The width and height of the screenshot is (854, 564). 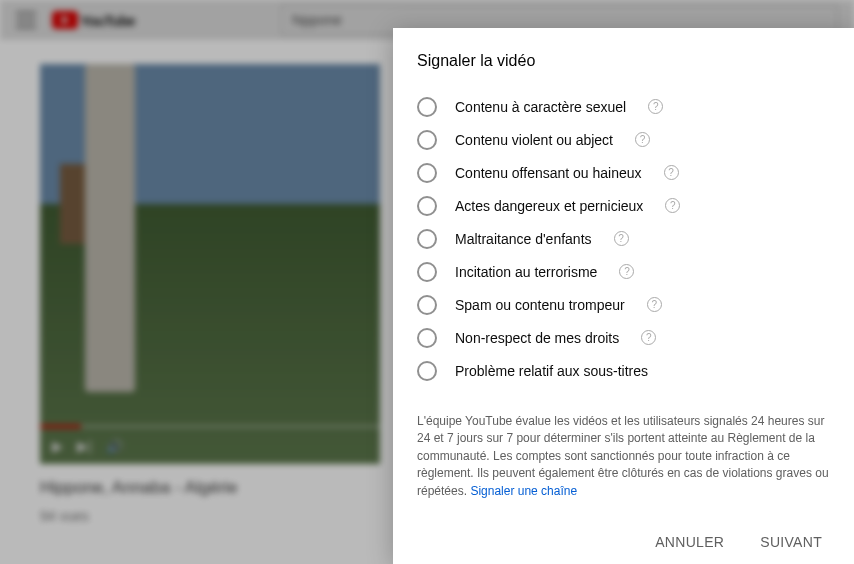 What do you see at coordinates (624, 456) in the screenshot?
I see `disclaimer-text: L'équipe YouTube évalue les vidéos et le…` at bounding box center [624, 456].